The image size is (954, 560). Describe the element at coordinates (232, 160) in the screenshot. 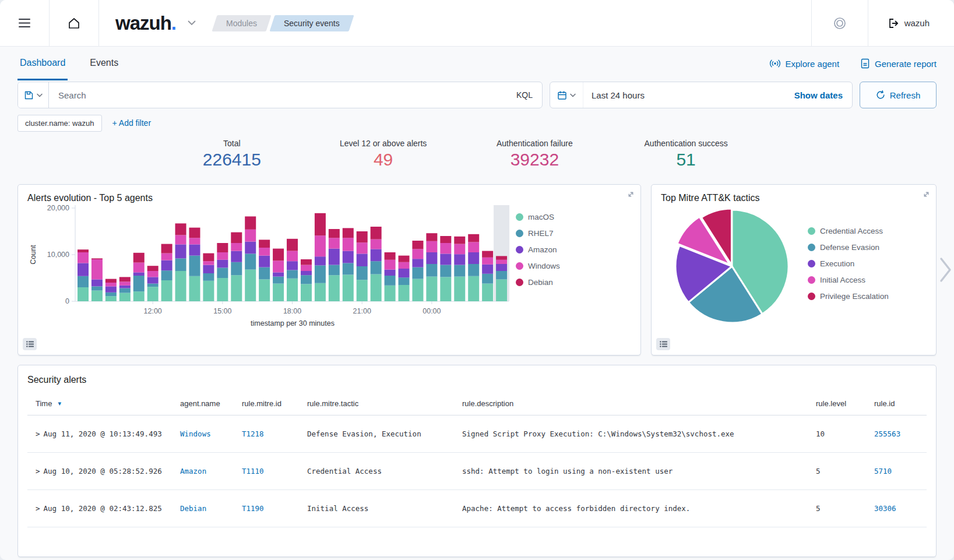

I see `stat-value: 226415` at that location.